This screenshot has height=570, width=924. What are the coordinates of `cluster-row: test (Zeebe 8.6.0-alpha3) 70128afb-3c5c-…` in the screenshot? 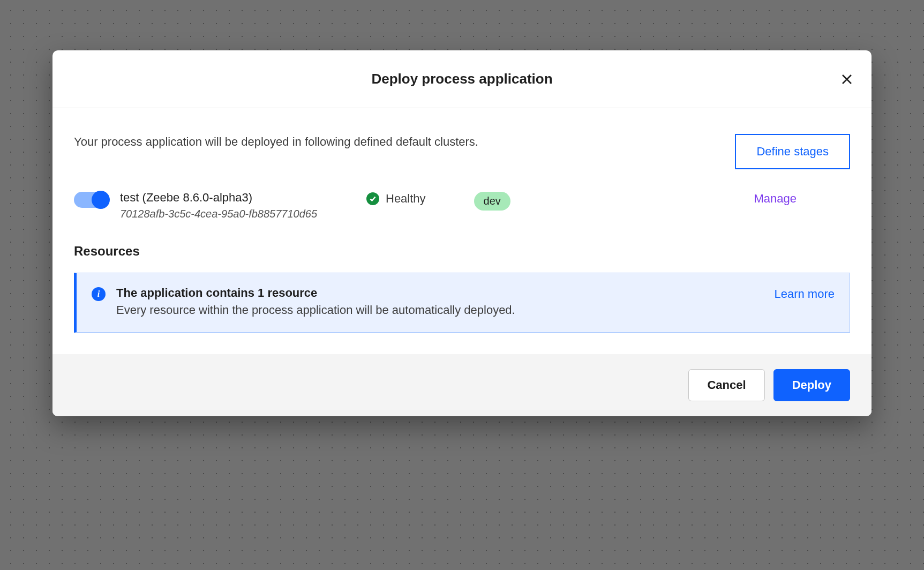 It's located at (462, 206).